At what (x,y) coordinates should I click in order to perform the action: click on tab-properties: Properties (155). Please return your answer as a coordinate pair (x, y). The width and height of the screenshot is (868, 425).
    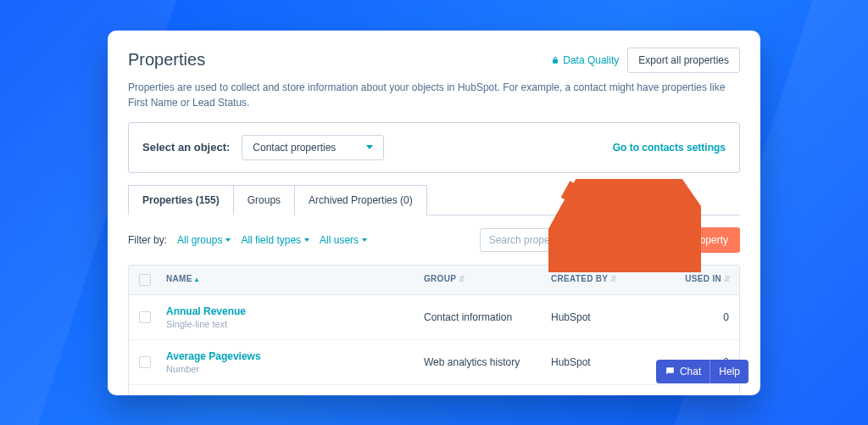
    Looking at the image, I should click on (181, 200).